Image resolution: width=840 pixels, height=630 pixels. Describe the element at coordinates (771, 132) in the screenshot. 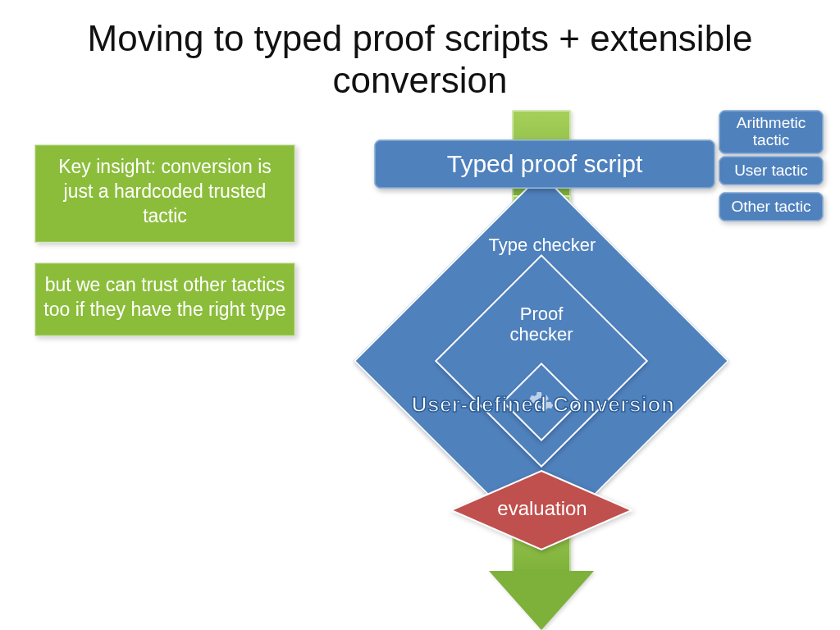

I see `node-arithmetic-tactic: Arithmetic tactic` at that location.